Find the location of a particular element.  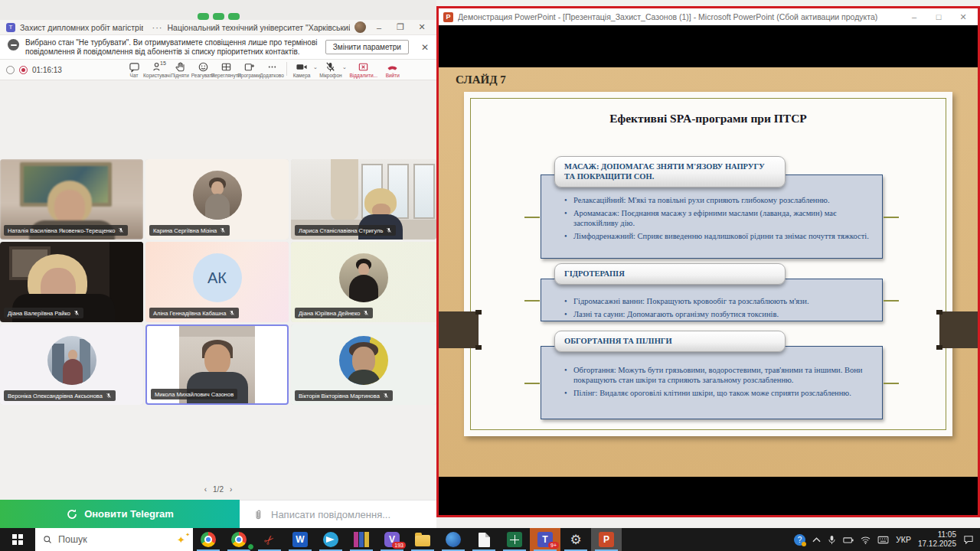

participant-tile: АК Аліна Геннадіївна Кабашна is located at coordinates (217, 282).